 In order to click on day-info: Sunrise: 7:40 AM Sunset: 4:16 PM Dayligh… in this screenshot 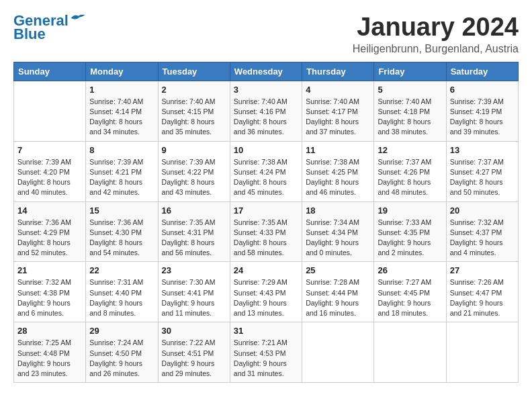, I will do `click(266, 117)`.